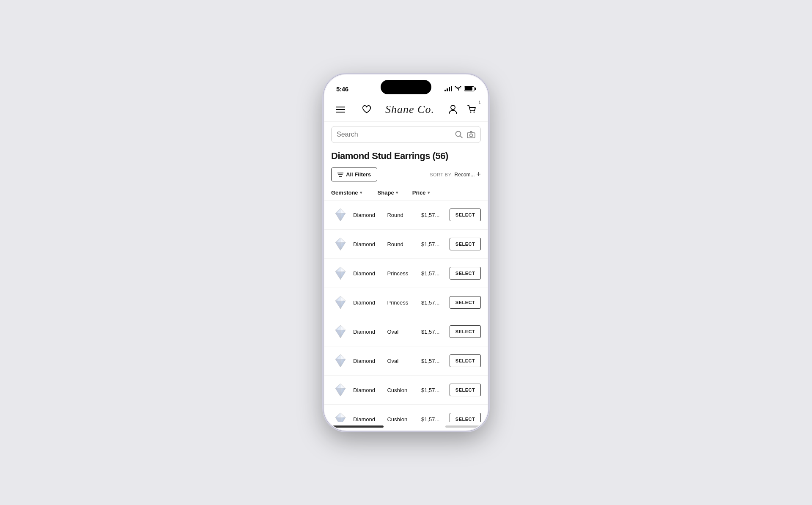 The width and height of the screenshot is (812, 505). Describe the element at coordinates (406, 426) in the screenshot. I see `home-indicator` at that location.